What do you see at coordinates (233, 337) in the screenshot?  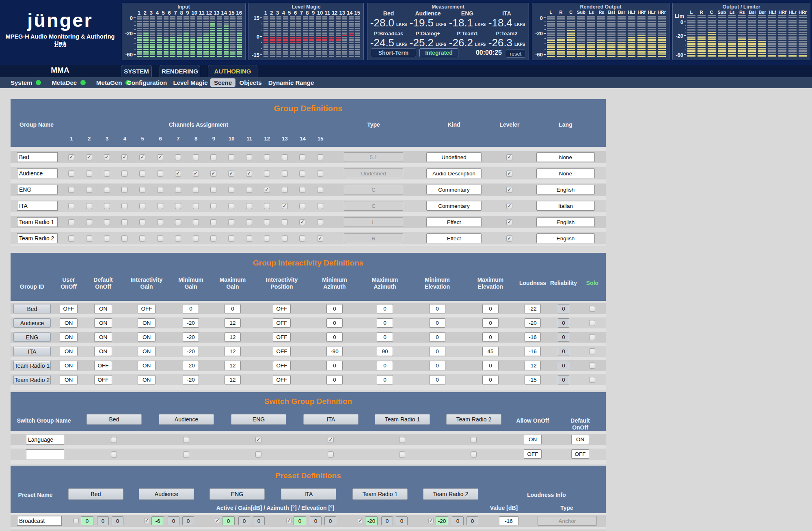 I see `max-gain-field: 12` at bounding box center [233, 337].